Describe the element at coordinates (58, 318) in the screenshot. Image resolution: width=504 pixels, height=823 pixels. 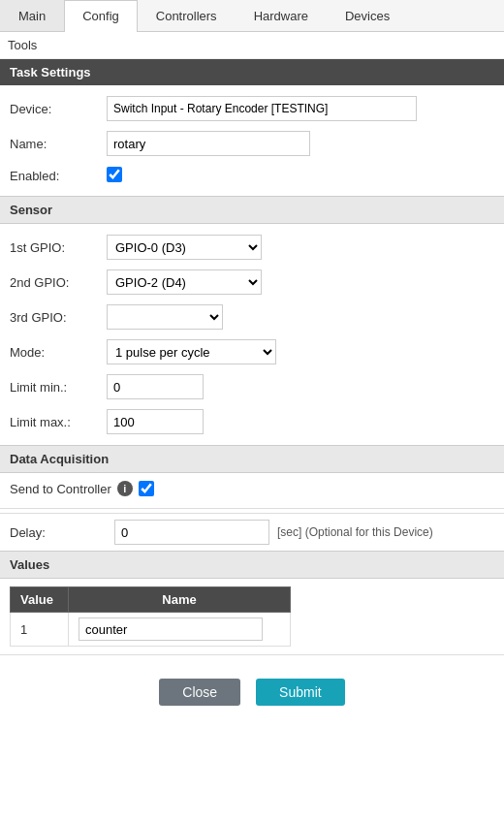
I see `gpio3-label: 3rd GPIO:` at that location.